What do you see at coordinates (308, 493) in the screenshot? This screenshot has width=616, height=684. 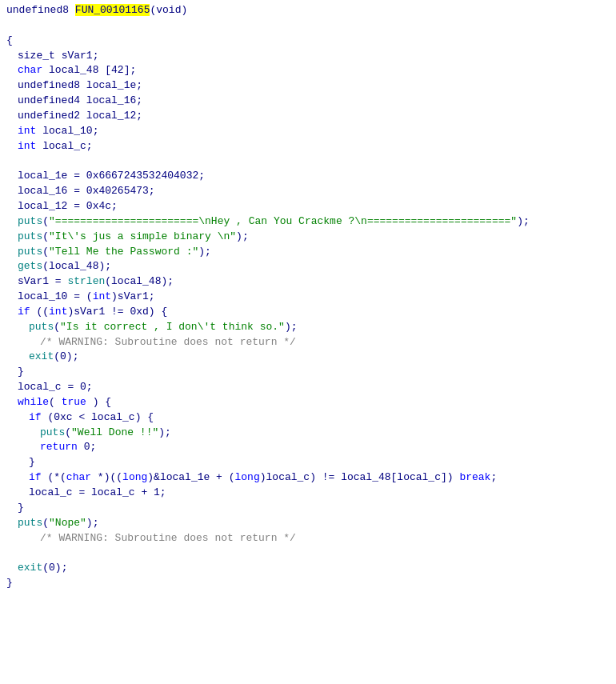 I see `line-33: local_c = local_c + 1;` at bounding box center [308, 493].